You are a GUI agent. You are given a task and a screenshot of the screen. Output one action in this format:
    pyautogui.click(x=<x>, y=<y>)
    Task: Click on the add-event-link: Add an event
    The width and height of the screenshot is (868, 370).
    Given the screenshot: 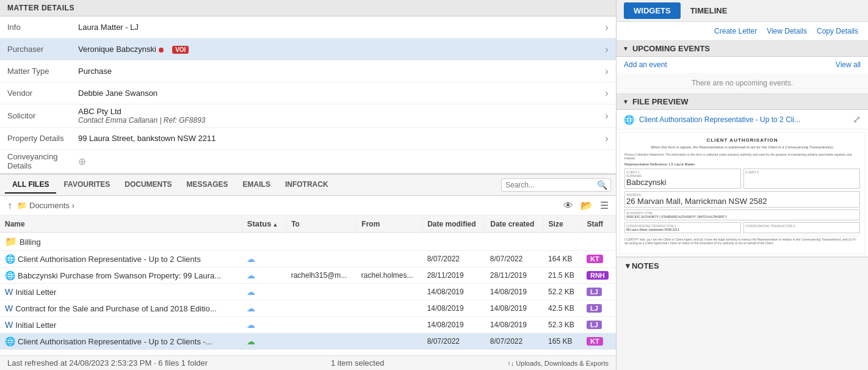 What is the action you would take?
    pyautogui.click(x=646, y=65)
    